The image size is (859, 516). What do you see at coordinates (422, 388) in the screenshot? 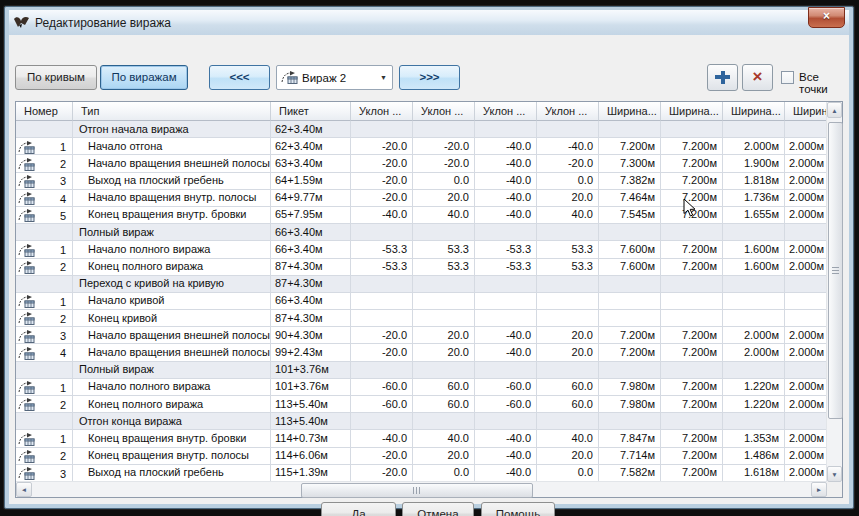
I see `table-row: 1Начало полного виража101+3.76м-60.060.0…` at bounding box center [422, 388].